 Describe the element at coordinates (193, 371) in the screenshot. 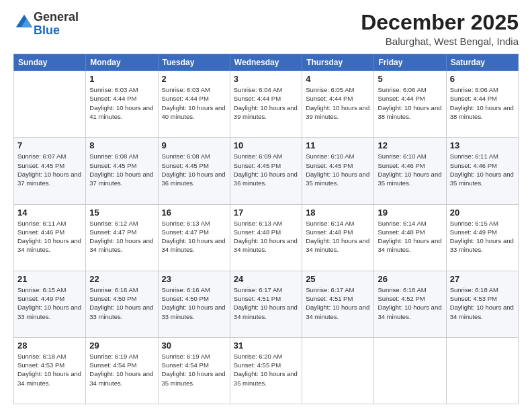

I see `calendar-cell: 30Sunrise: 6:19 AMSunset: 4:54 PMDayligh…` at that location.